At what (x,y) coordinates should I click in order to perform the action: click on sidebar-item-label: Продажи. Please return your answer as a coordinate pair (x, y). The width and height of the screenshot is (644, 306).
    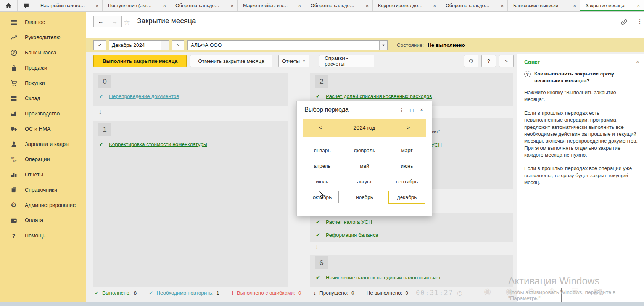
    Looking at the image, I should click on (36, 68).